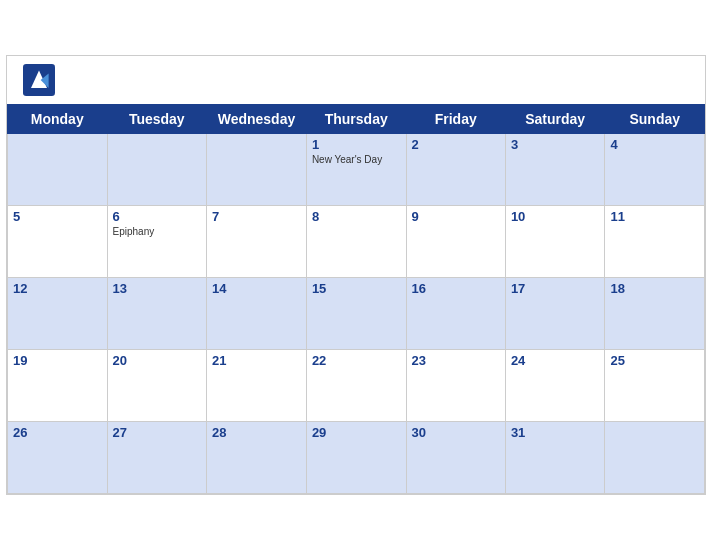 This screenshot has width=712, height=550. I want to click on day-header-friday: Friday, so click(456, 120).